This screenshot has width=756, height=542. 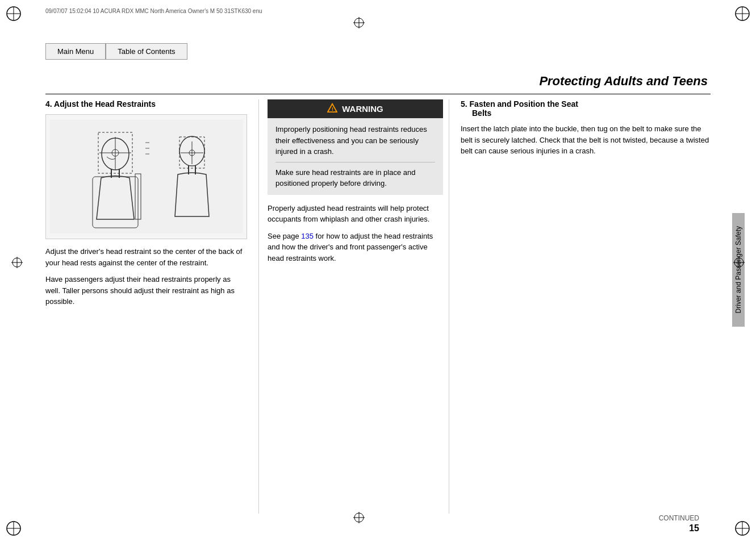 What do you see at coordinates (679, 518) in the screenshot?
I see `continued-text: CONTINUED` at bounding box center [679, 518].